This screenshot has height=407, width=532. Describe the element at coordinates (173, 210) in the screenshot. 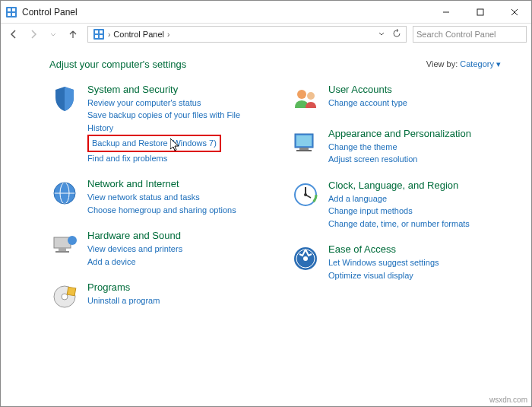

I see `category-link: Choose homegroup and sharing options` at that location.